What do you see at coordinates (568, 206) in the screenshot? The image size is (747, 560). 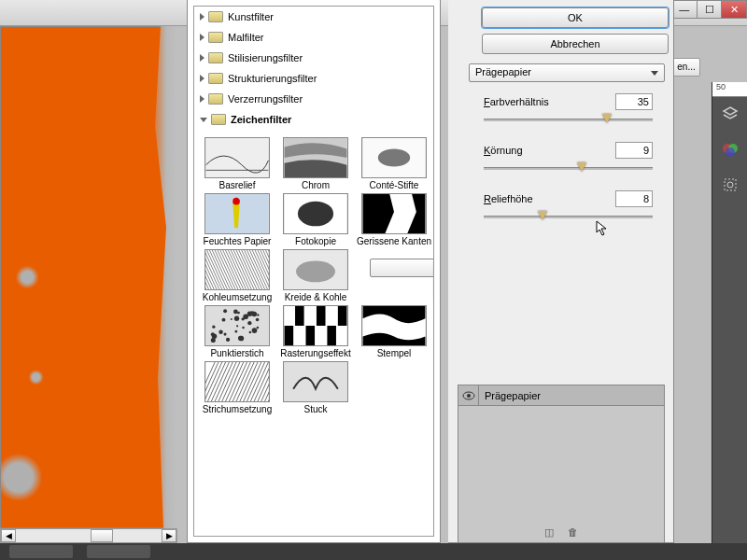 I see `param-reliefhöhe: Reliefhöhe` at bounding box center [568, 206].